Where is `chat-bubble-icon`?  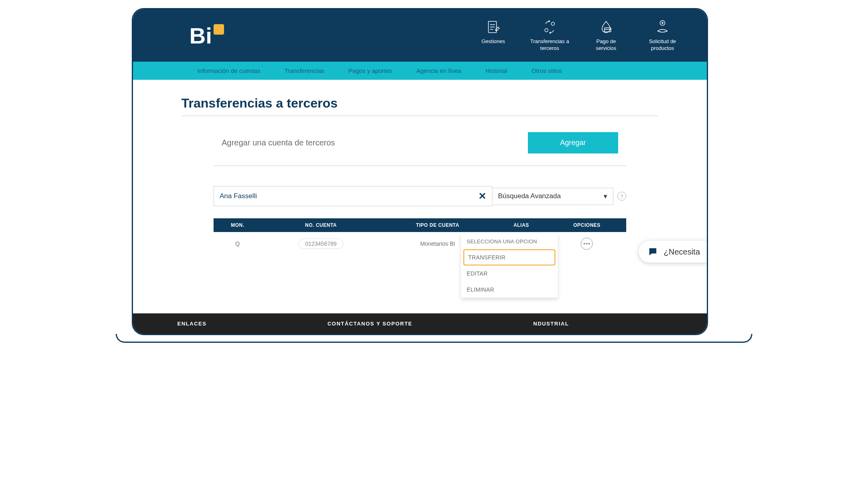
chat-bubble-icon is located at coordinates (653, 252).